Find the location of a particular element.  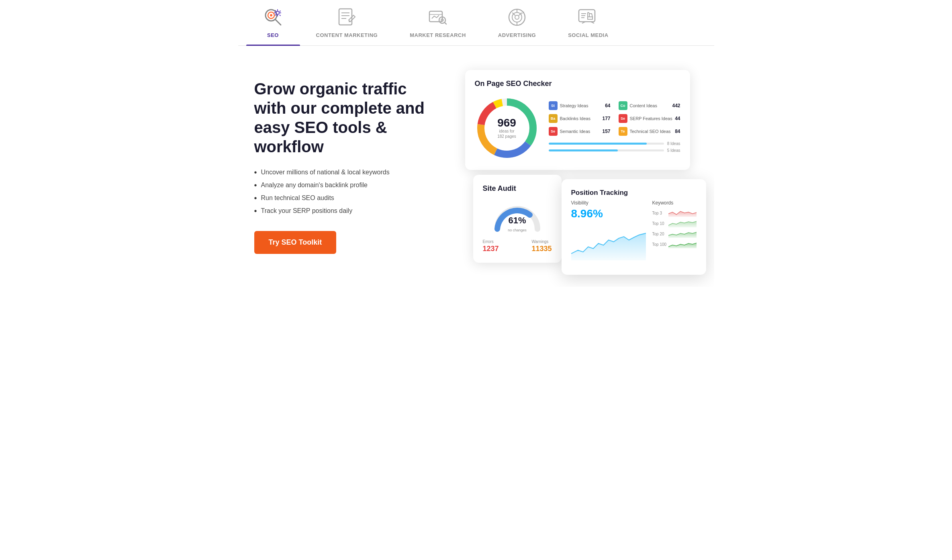

kw-top100: Top 100 is located at coordinates (674, 244).